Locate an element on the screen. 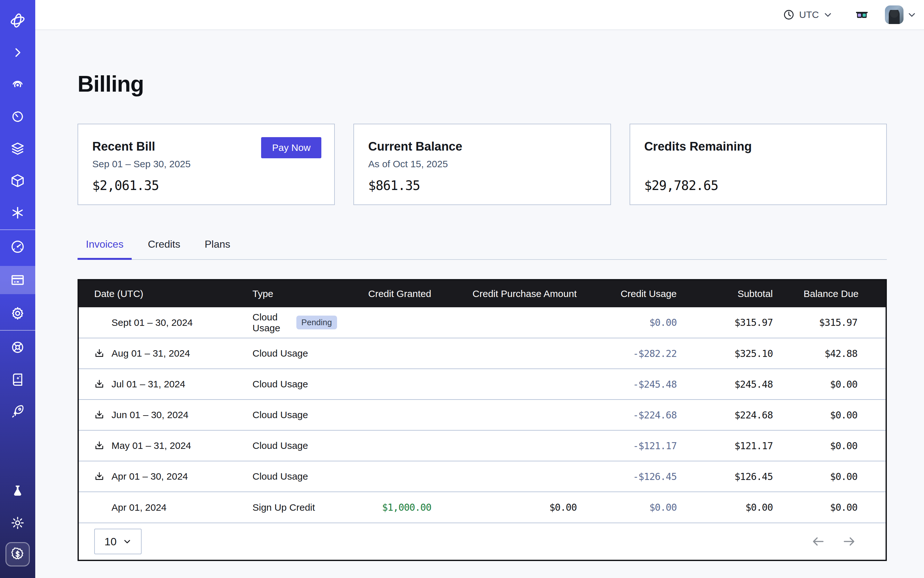 This screenshot has height=578, width=924. sidebar-item-launch is located at coordinates (18, 411).